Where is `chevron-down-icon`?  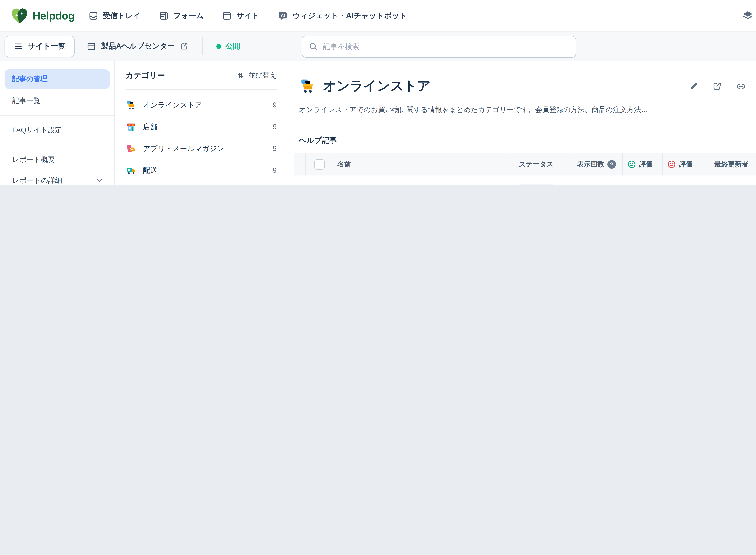
chevron-down-icon is located at coordinates (99, 181).